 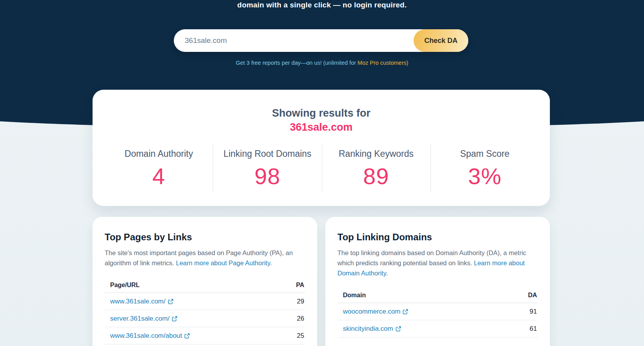 What do you see at coordinates (437, 312) in the screenshot?
I see `table-row: woocommerce.com 91` at bounding box center [437, 312].